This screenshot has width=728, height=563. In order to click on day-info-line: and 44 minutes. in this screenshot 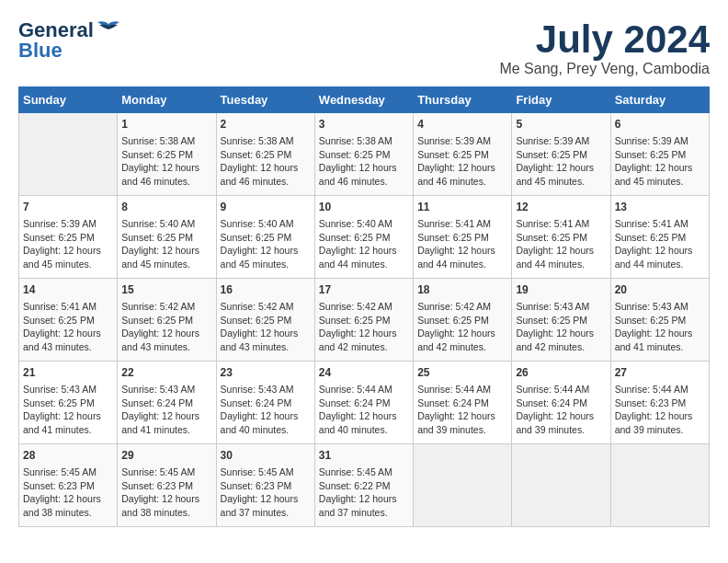, I will do `click(364, 265)`.